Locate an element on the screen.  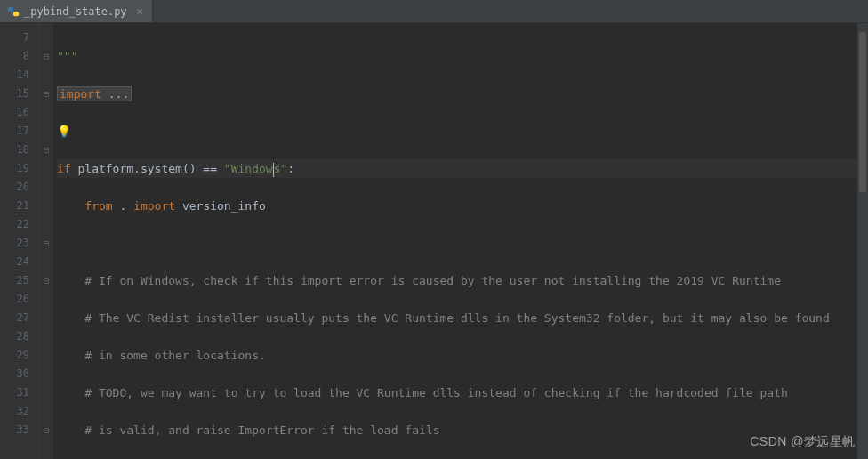
comment: # is valid, and raise ImportError if the… is located at coordinates (248, 431).